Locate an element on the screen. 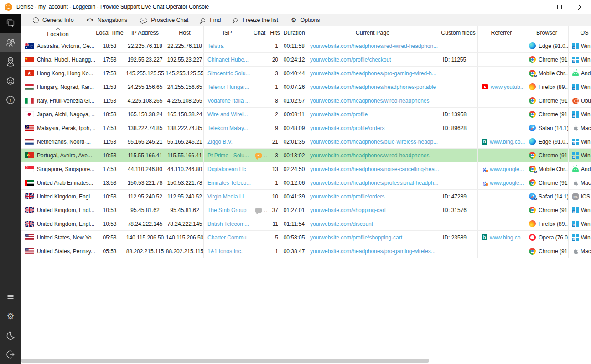  visitor-row: United Kingdom, Engl...10:5395.45.81.629… is located at coordinates (306, 210).